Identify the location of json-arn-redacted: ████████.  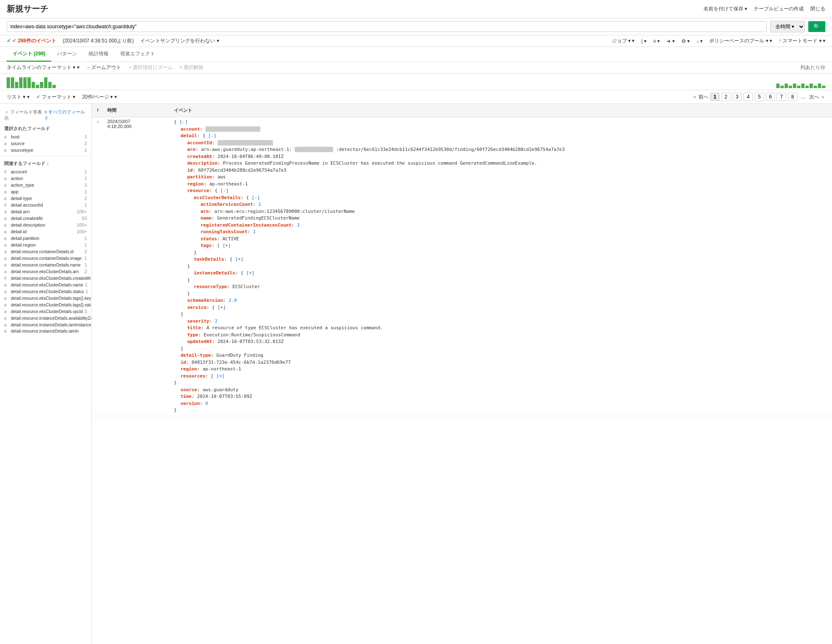
(314, 150).